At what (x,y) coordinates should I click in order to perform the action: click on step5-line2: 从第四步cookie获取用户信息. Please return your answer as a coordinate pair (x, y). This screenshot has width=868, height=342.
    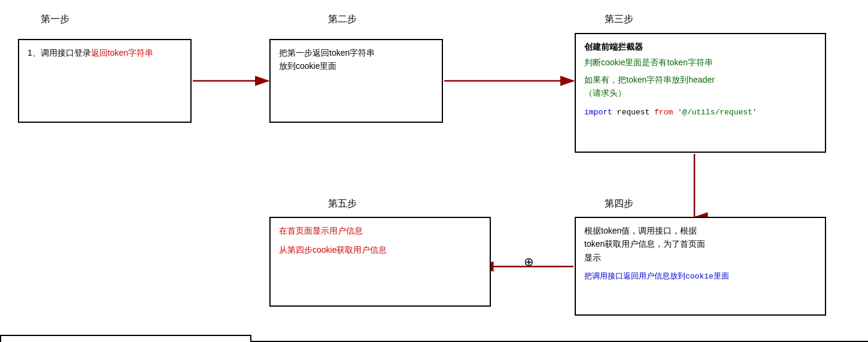
    Looking at the image, I should click on (380, 250).